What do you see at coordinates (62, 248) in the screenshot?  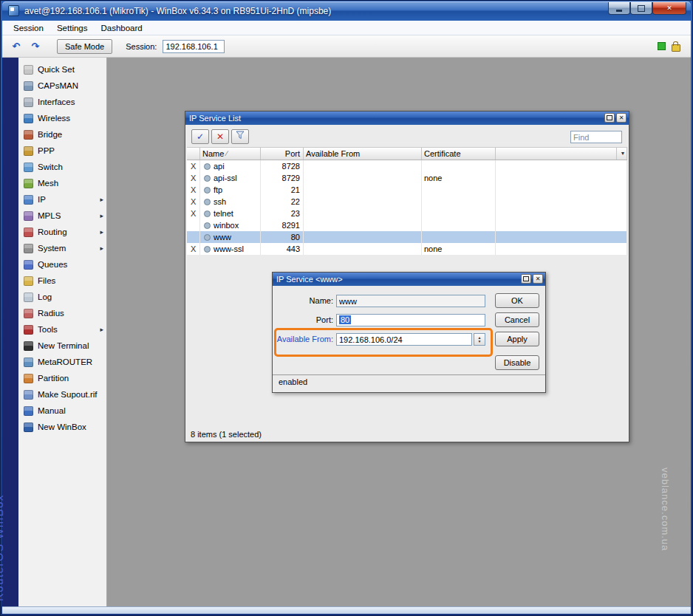 I see `sidebar-item-system: System▸` at bounding box center [62, 248].